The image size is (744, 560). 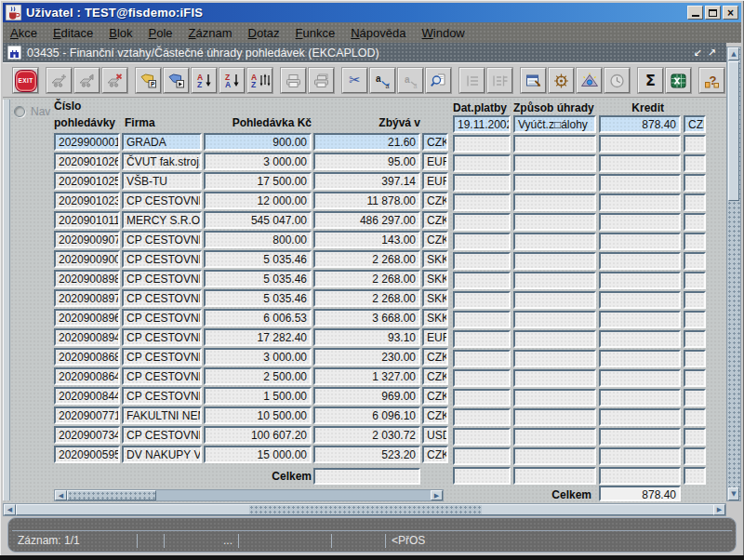 I want to click on cislo-pohledavky-field: 2020900897, so click(x=87, y=298).